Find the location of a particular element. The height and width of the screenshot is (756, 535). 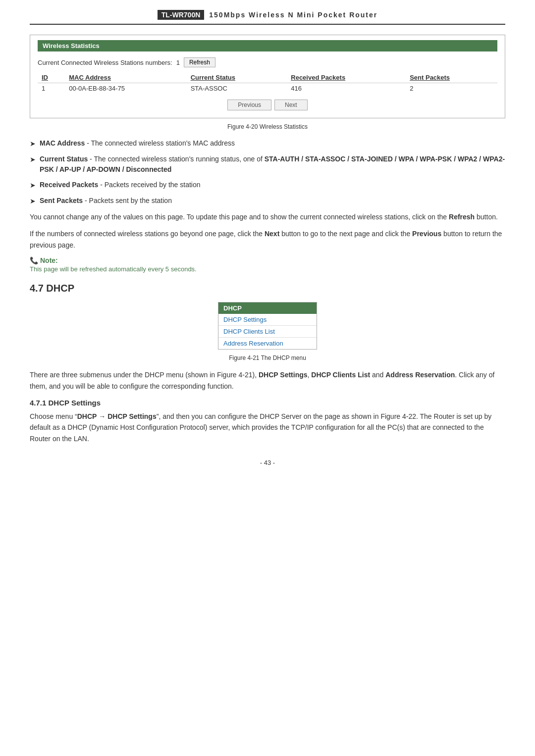

para2-next: Next is located at coordinates (272, 234).